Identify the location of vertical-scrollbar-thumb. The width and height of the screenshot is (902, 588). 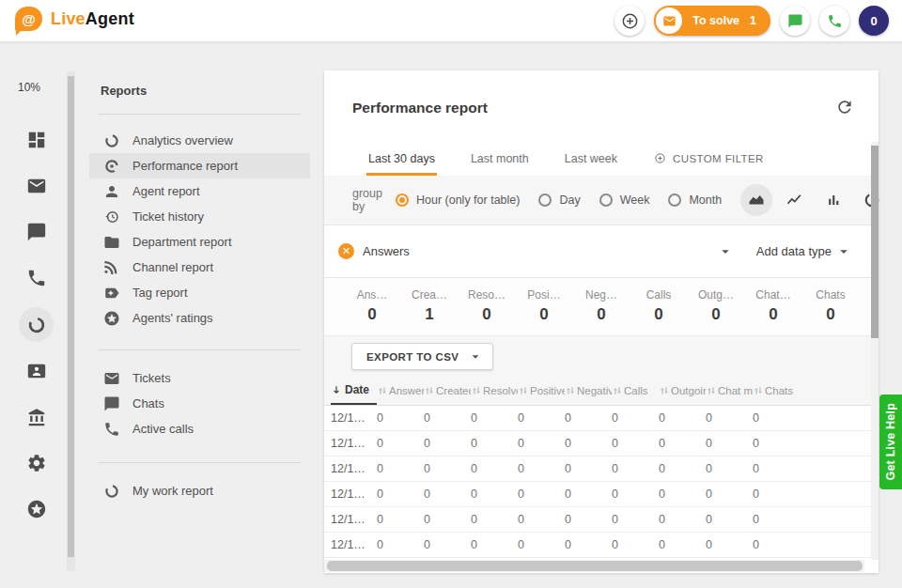
(875, 242).